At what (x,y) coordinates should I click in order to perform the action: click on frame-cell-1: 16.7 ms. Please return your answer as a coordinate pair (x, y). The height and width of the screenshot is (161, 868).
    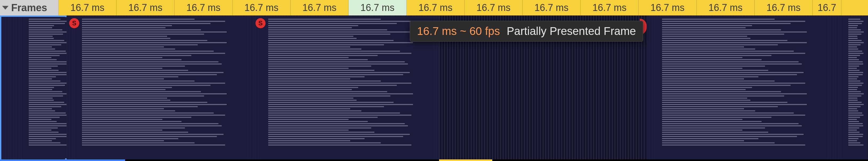
    Looking at the image, I should click on (146, 8).